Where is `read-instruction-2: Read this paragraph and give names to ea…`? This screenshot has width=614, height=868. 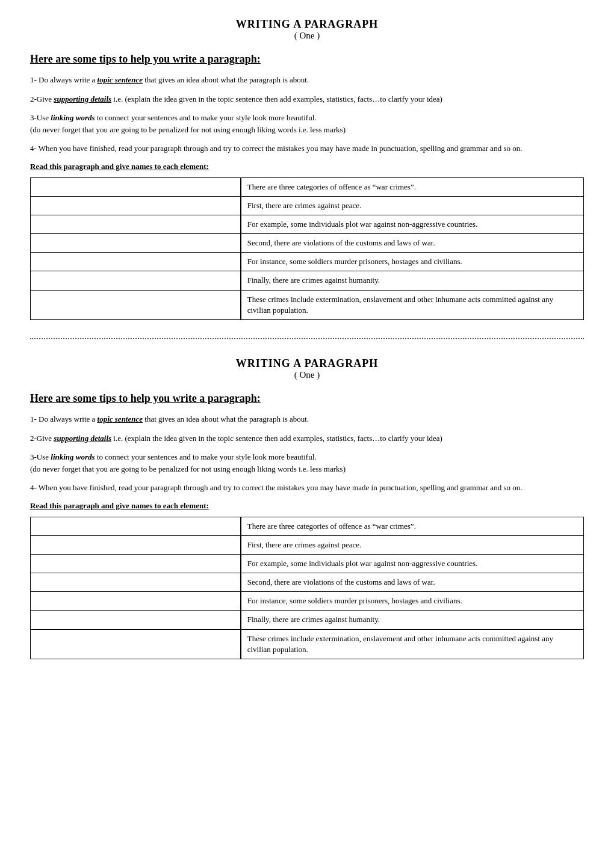
read-instruction-2: Read this paragraph and give names to ea… is located at coordinates (307, 506).